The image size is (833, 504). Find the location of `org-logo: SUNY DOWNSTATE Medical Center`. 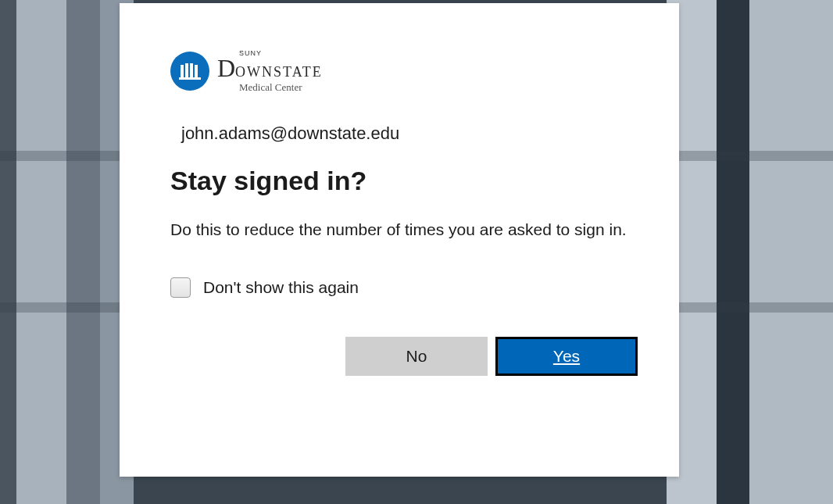

org-logo: SUNY DOWNSTATE Medical Center is located at coordinates (399, 71).